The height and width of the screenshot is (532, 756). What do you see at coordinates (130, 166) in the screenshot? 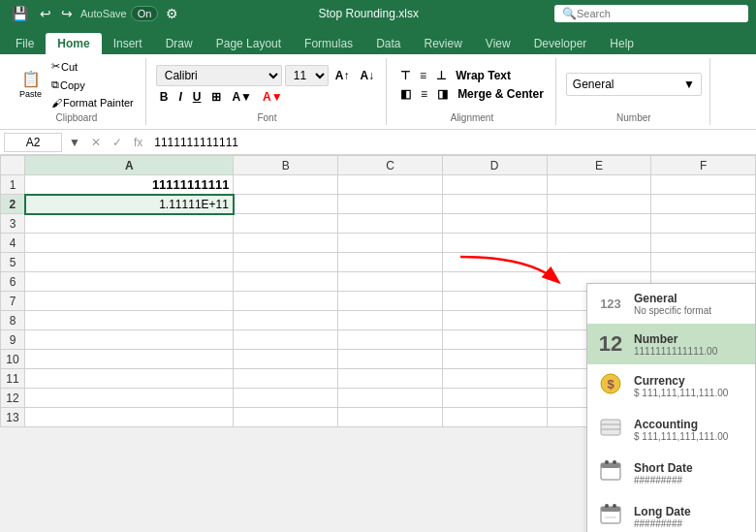
I see `col-header-a: A` at bounding box center [130, 166].